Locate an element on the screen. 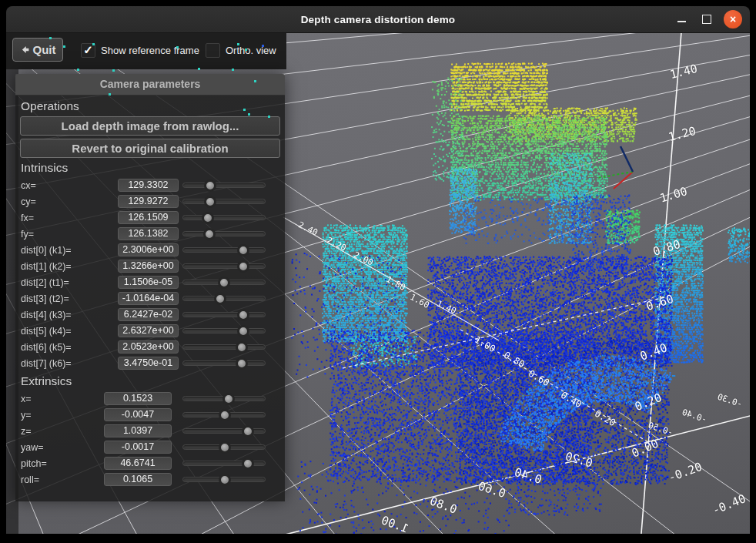 The image size is (756, 543). dist6-k5-row: dist[6] (k5)= 2.0523e+00 is located at coordinates (150, 347).